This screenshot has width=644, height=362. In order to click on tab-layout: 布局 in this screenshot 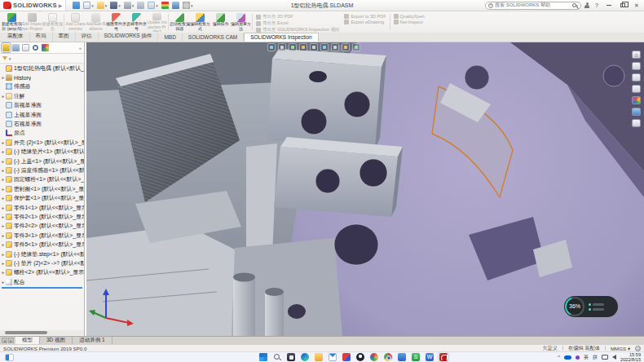, I will do `click(42, 37)`.